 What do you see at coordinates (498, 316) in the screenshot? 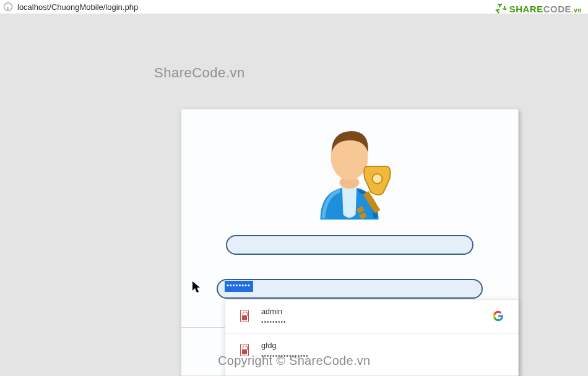
I see `google-icon` at bounding box center [498, 316].